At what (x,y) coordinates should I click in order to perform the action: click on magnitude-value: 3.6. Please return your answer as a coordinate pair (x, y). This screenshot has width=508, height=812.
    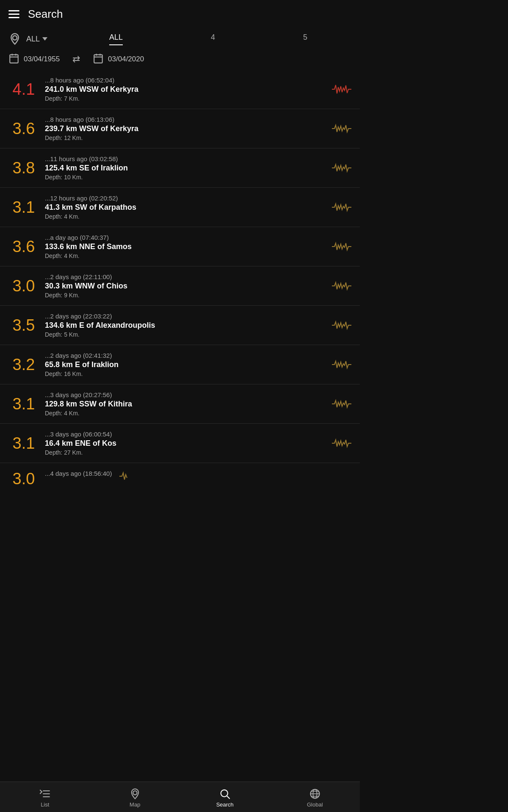
    Looking at the image, I should click on (24, 129).